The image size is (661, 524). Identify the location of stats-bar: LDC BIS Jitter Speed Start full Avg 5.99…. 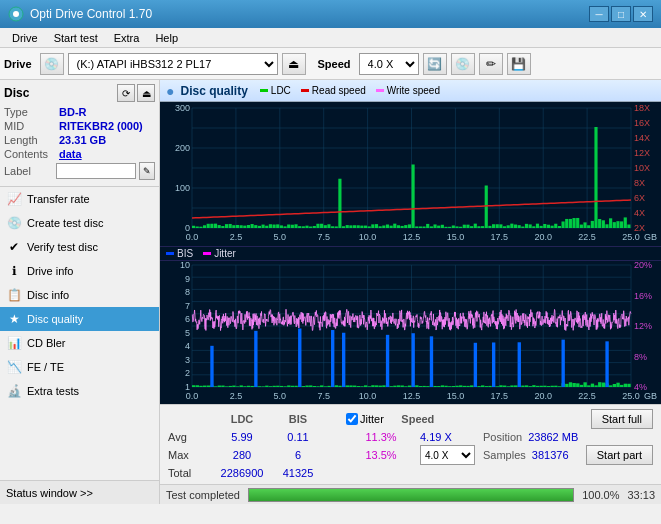
(410, 444).